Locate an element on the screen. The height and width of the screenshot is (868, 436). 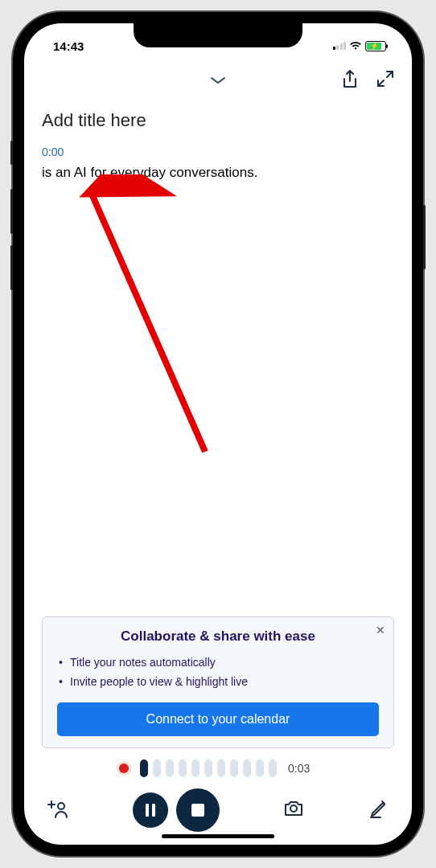
waveform-row: 0:03 is located at coordinates (218, 768).